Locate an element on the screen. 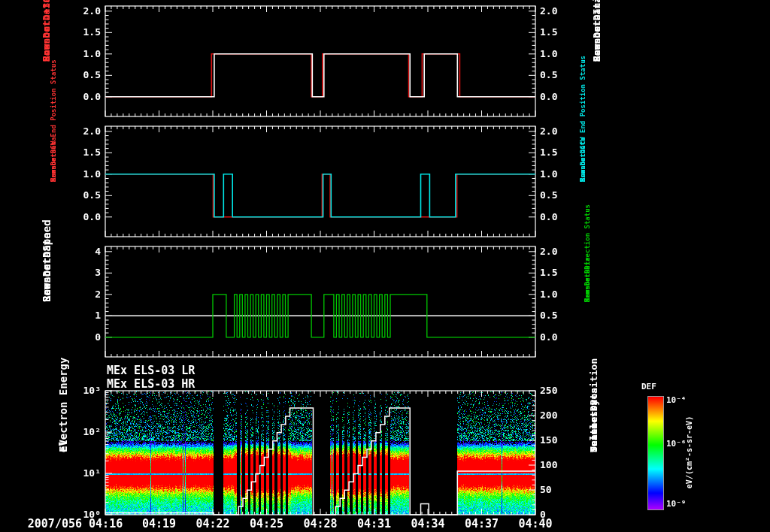 This screenshot has width=770, height=532. colorbar-tick-label: 10⁻⁶ is located at coordinates (677, 443).